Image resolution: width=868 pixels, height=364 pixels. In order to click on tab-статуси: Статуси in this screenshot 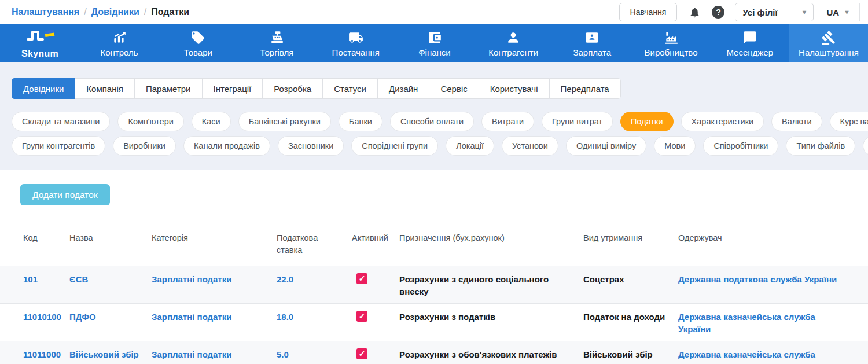, I will do `click(350, 89)`.